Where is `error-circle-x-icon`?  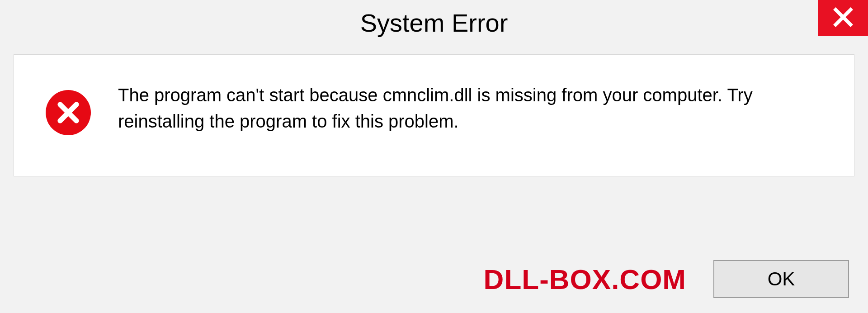
error-circle-x-icon is located at coordinates (68, 113).